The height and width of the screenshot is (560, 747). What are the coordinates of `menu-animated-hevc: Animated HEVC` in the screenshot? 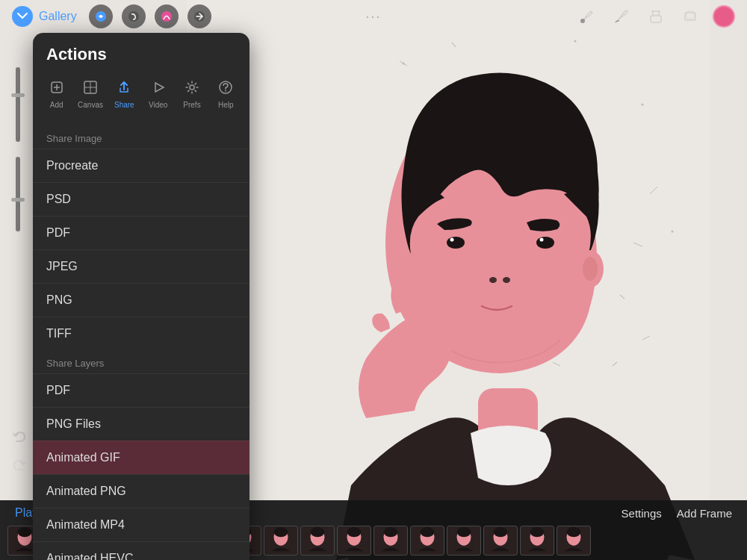 It's located at (141, 551).